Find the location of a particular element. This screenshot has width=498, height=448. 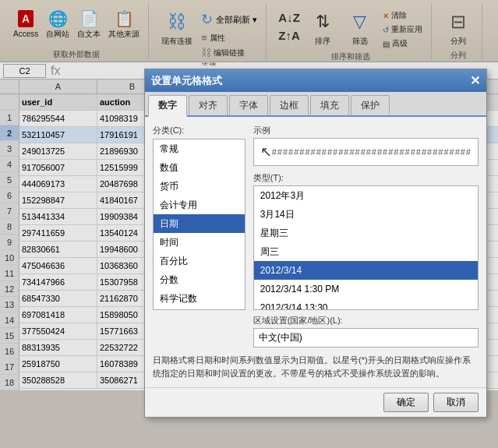

dialog-title-bar: 设置单元格格式 ✕ is located at coordinates (316, 81).